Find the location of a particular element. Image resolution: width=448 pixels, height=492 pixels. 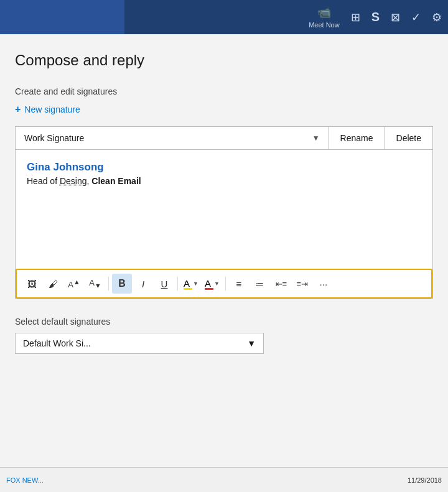

formatting-toolbar: 🖼 🖌 A▲ A▼ B I U is located at coordinates (224, 284).